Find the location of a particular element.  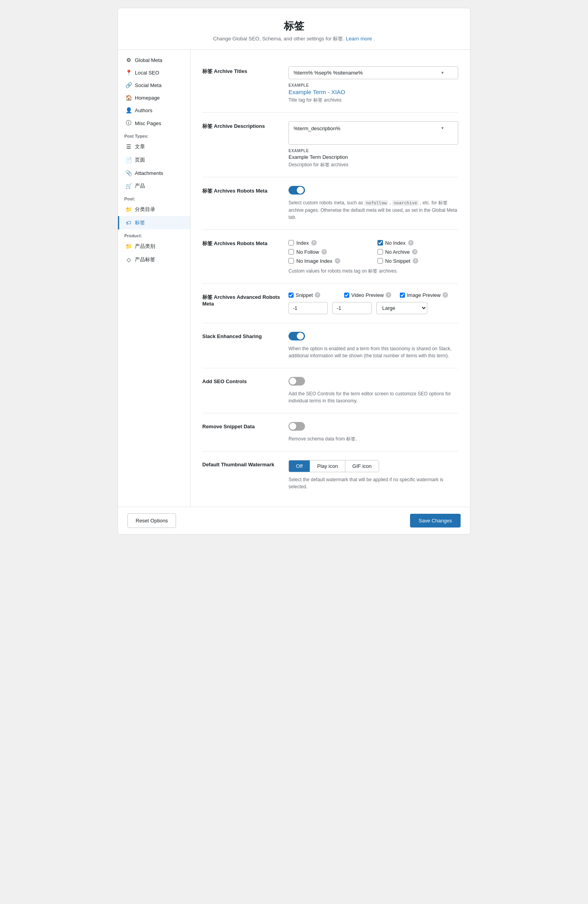

remove-snippet-desc: Remove schema data from 标签. is located at coordinates (373, 439).